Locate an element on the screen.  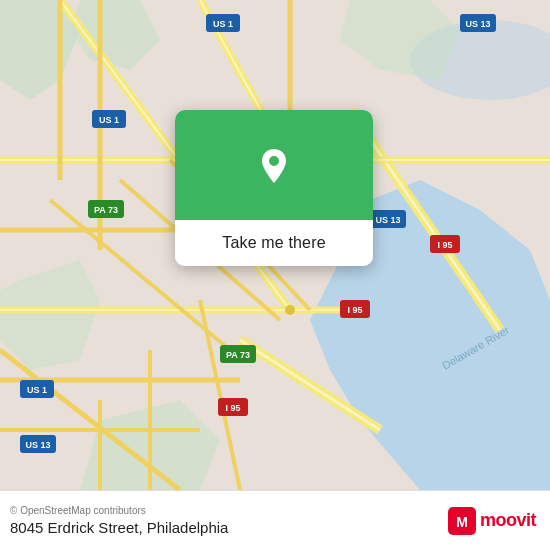
bottom-bar: © OpenStreetMap contributors 8045 Erdric… is located at coordinates (275, 520).